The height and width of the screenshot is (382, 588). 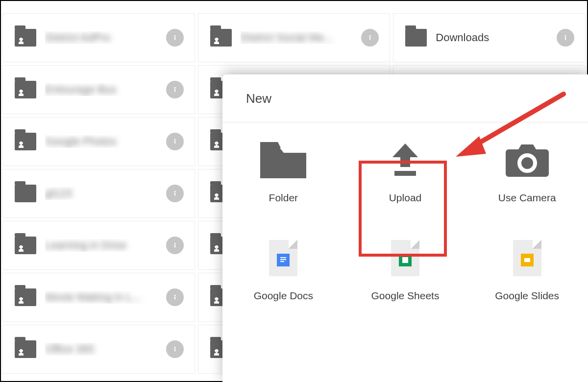 What do you see at coordinates (405, 258) in the screenshot?
I see `google-sheets-icon` at bounding box center [405, 258].